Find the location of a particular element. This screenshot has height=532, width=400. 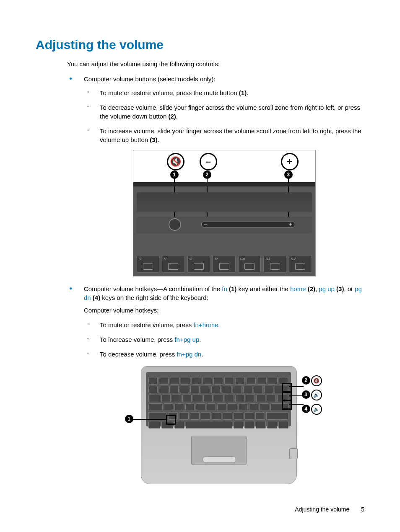

sub-item-increase: To increase volume, slide your finger ac… is located at coordinates (224, 135).